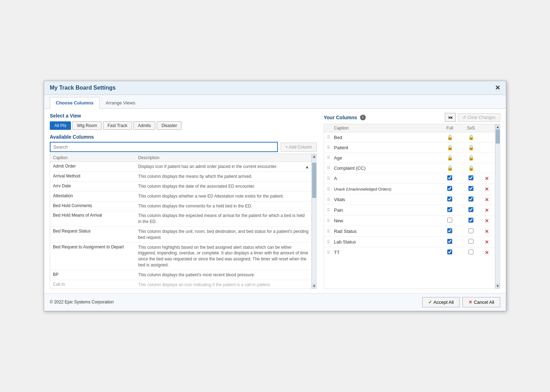 The image size is (550, 392). What do you see at coordinates (181, 206) in the screenshot?
I see `table-row: Bed Hold Comments This column displays t…` at bounding box center [181, 206].